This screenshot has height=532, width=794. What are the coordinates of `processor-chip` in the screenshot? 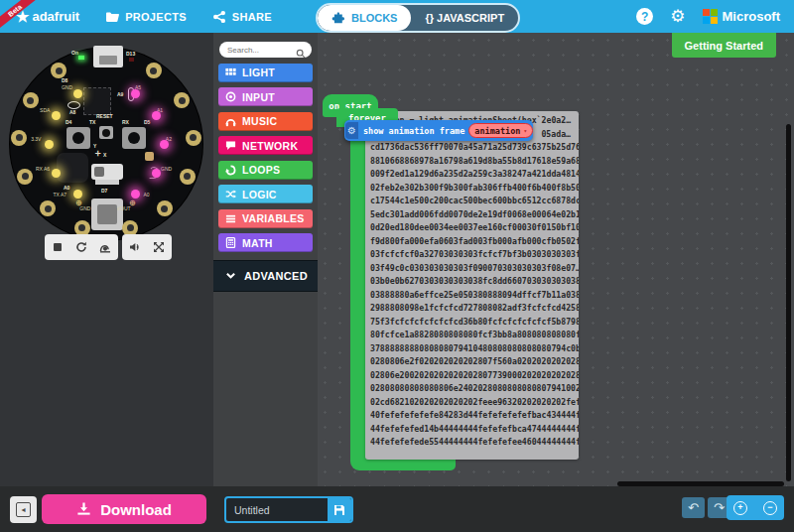 It's located at (97, 101).